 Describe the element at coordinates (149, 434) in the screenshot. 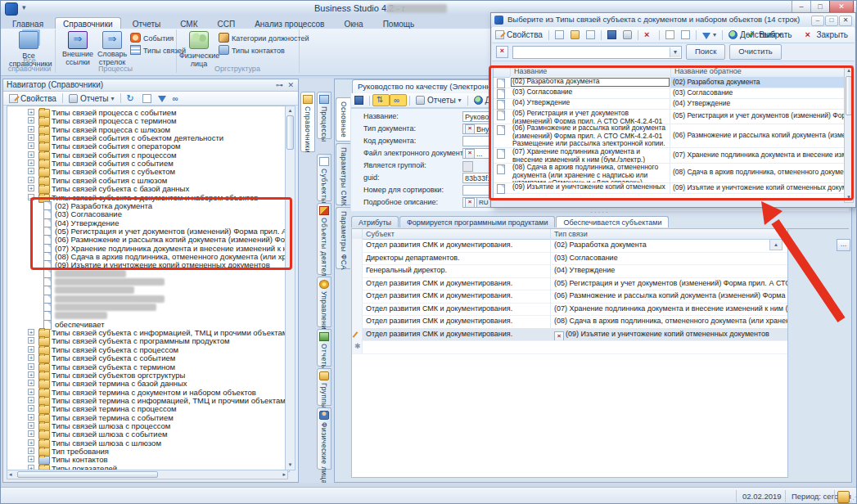

I see `tree-item: +Типы связей шлюза с событием` at that location.